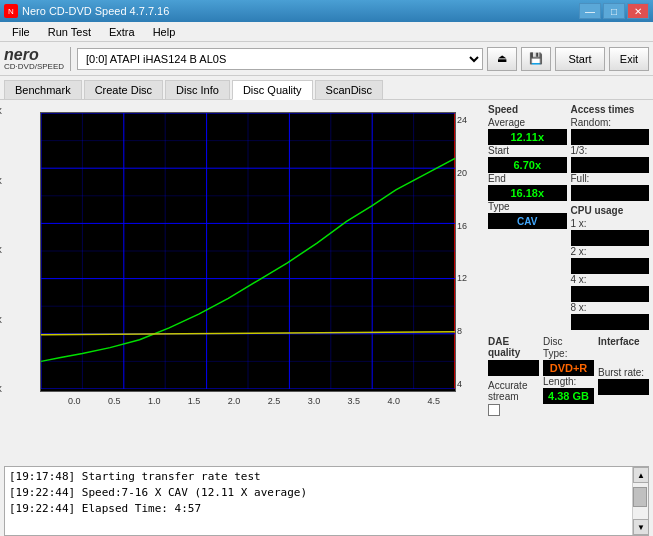 This screenshot has width=653, height=536. What do you see at coordinates (568, 368) in the screenshot?
I see `disc-type-value: DVD+R` at bounding box center [568, 368].